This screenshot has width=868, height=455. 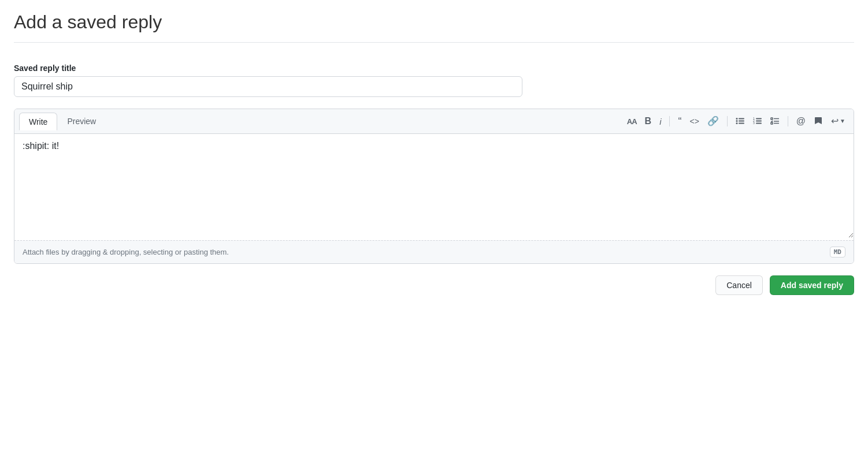 What do you see at coordinates (740, 121) in the screenshot?
I see `bullet-list-button` at bounding box center [740, 121].